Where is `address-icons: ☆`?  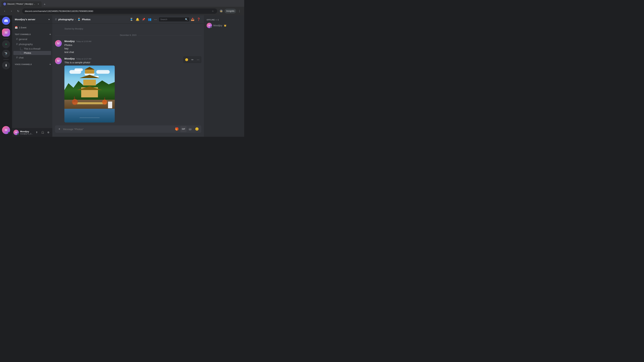 address-icons: ☆ is located at coordinates (213, 11).